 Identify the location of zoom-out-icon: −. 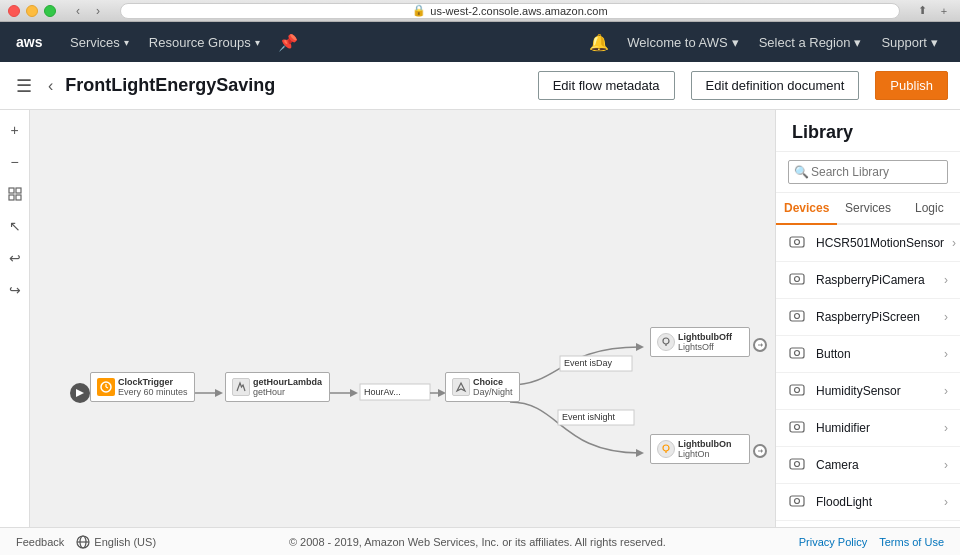
(15, 162).